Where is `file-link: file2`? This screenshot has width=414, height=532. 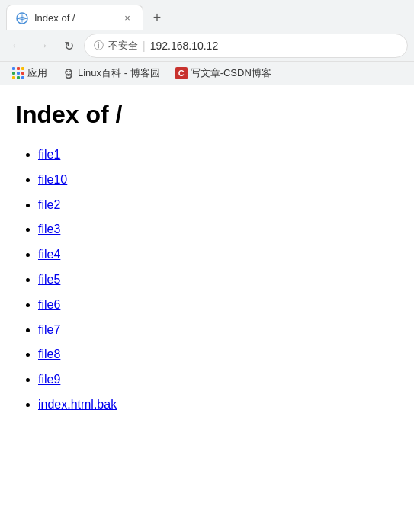 file-link: file2 is located at coordinates (49, 204).